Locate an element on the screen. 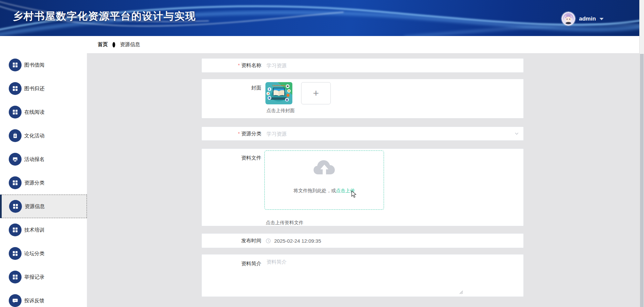 The image size is (644, 307). breadcrumb-current: 资源信息 is located at coordinates (130, 44).